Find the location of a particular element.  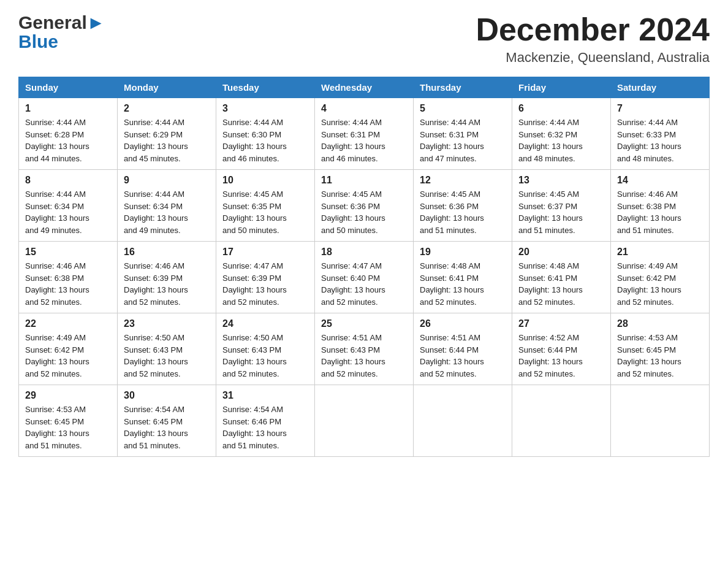

calendar-week-row: 22Sunrise: 4:49 AMSunset: 6:42 PMDayligh… is located at coordinates (364, 350).